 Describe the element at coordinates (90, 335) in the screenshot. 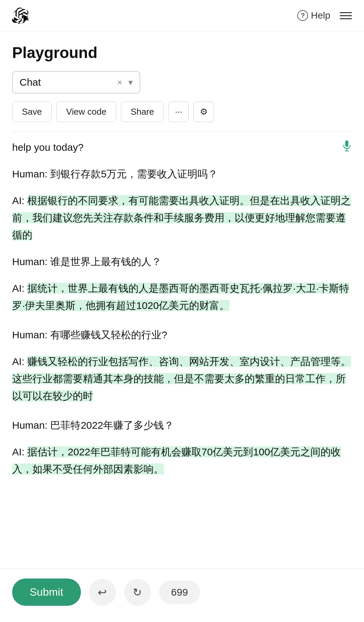

I see `chat-human-label-3: Human: 有哪些赚钱又轻松的行业?` at that location.